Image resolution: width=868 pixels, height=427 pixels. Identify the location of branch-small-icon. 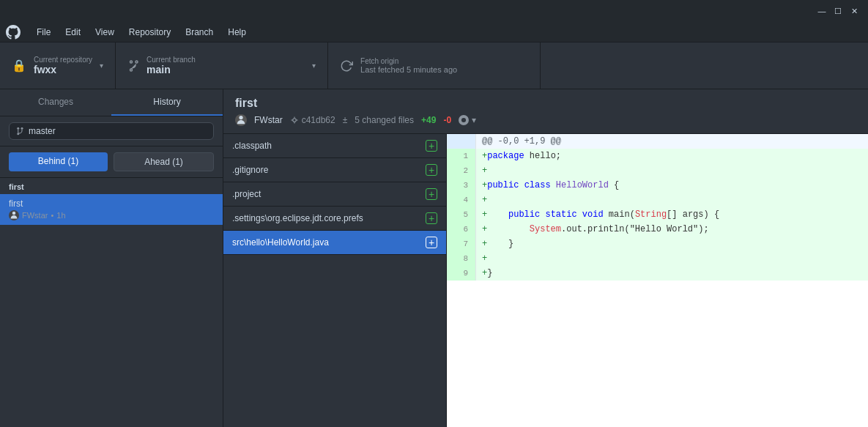
(20, 131).